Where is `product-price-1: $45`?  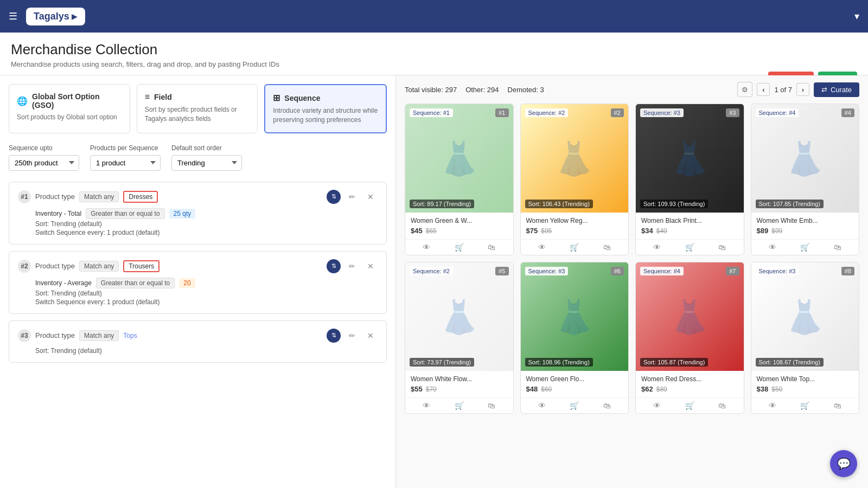 product-price-1: $45 is located at coordinates (417, 231).